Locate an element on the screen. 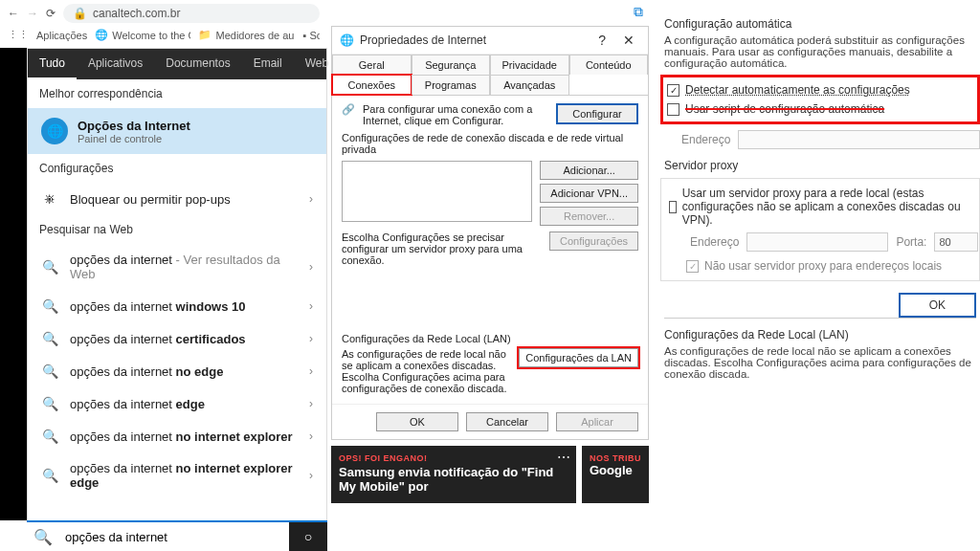 Image resolution: width=980 pixels, height=551 pixels. close-icon: ✕ is located at coordinates (629, 40).